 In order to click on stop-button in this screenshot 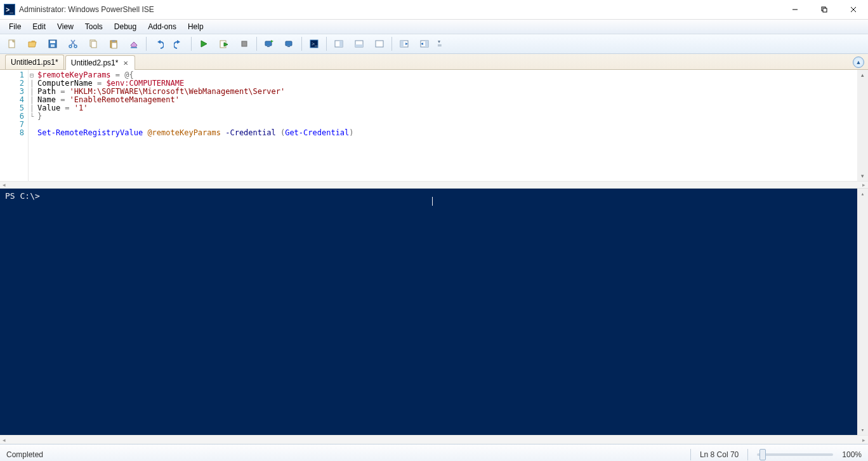, I will do `click(244, 44)`.